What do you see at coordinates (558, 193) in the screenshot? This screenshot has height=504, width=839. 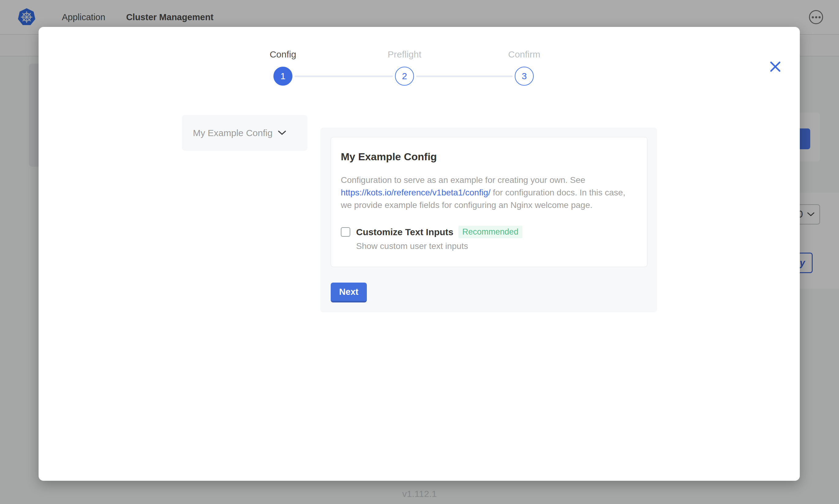 I see `description-text: for configuration docs. In this case,` at bounding box center [558, 193].